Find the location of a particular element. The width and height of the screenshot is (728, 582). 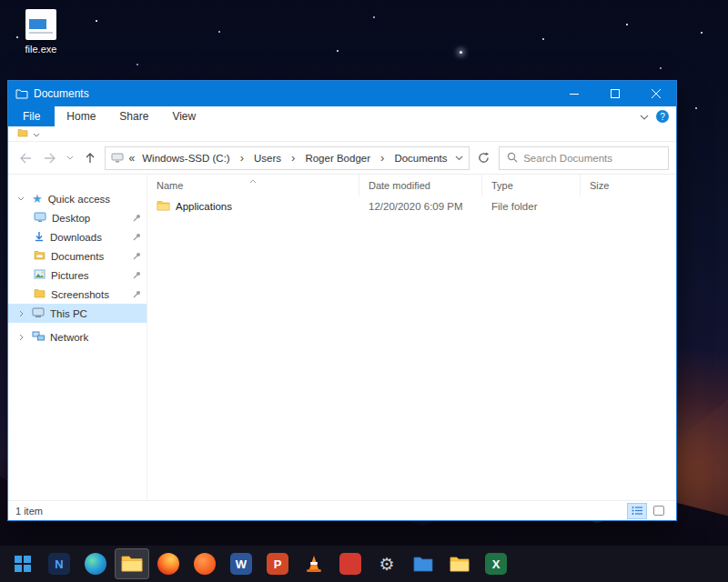

downloads-icon is located at coordinates (39, 237).